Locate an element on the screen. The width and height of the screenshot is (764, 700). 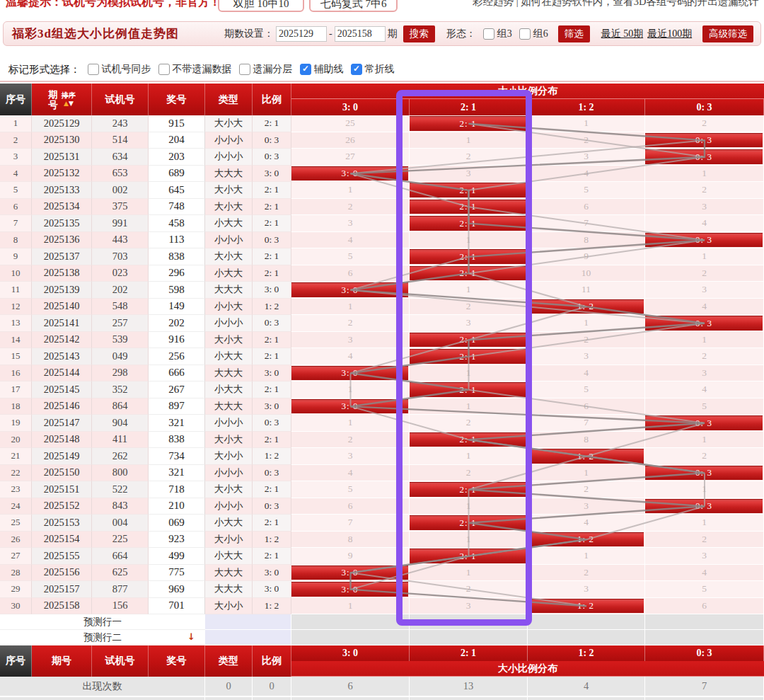
table-row: 292025157877969大大大3: 03: 0235 is located at coordinates (382, 590).